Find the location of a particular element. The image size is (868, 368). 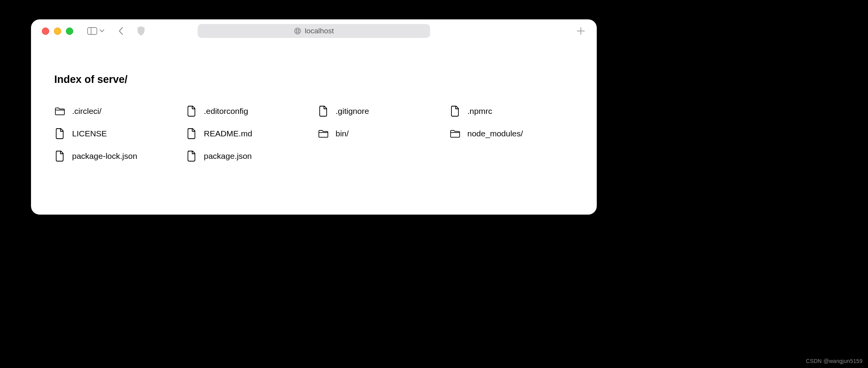

directory-entry: .editorconfig is located at coordinates (248, 111).